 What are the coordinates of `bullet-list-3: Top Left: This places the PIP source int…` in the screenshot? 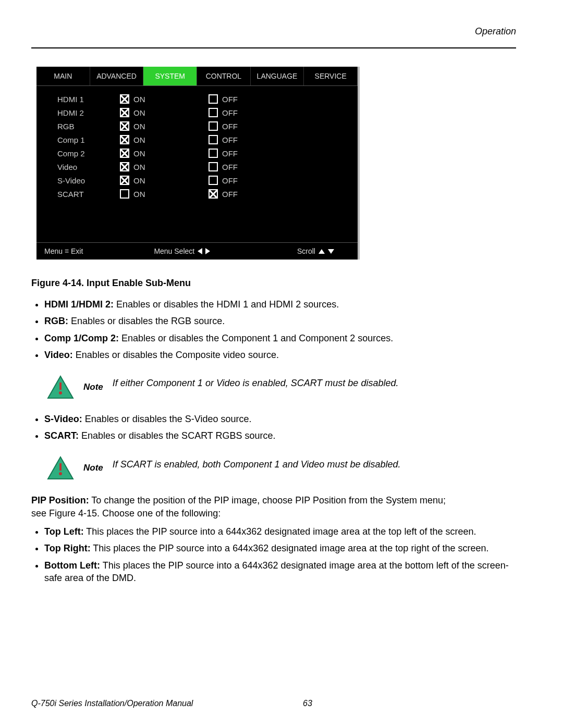 It's located at (280, 554).